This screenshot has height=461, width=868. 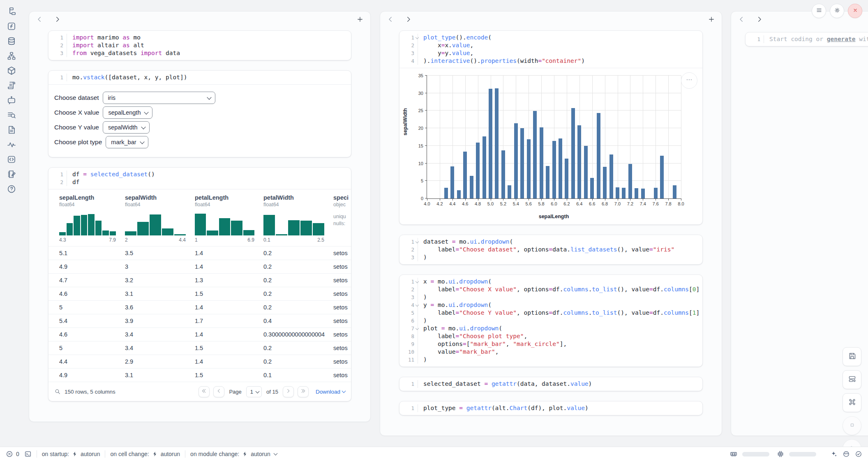 What do you see at coordinates (852, 426) in the screenshot?
I see `stop-button` at bounding box center [852, 426].